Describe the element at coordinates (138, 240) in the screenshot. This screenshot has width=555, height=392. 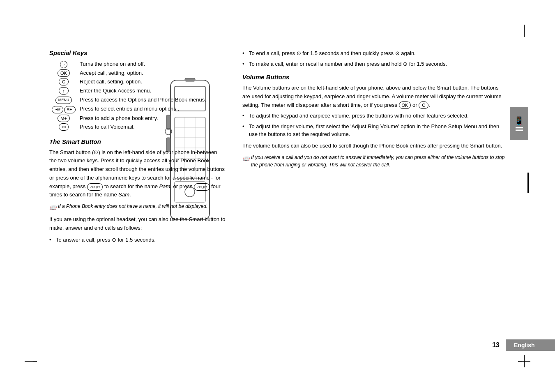
I see `list-item: To answer a call, press ⊙ for 1.5 second…` at that location.